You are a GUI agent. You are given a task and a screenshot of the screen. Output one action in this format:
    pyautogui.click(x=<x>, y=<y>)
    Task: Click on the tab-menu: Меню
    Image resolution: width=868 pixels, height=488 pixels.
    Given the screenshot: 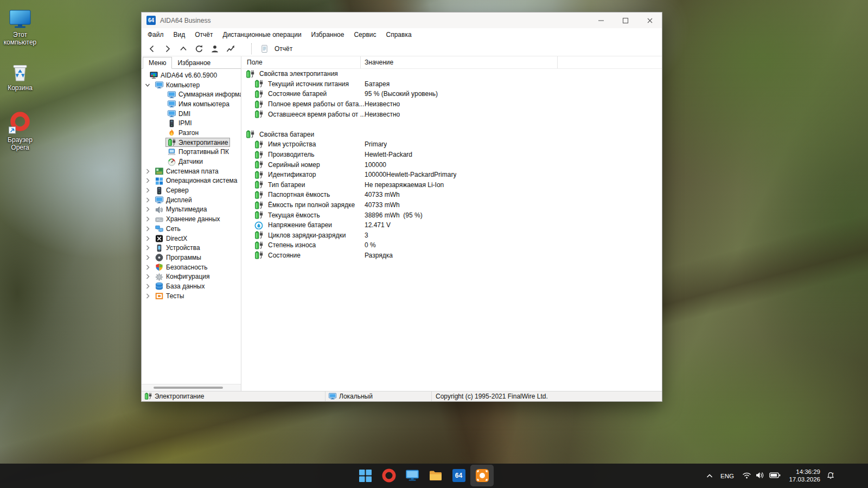 What is the action you would take?
    pyautogui.click(x=157, y=63)
    